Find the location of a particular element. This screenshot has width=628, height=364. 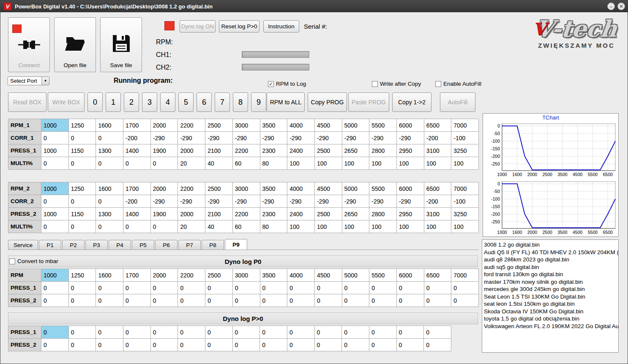

digit-button-8: 8 is located at coordinates (240, 102).